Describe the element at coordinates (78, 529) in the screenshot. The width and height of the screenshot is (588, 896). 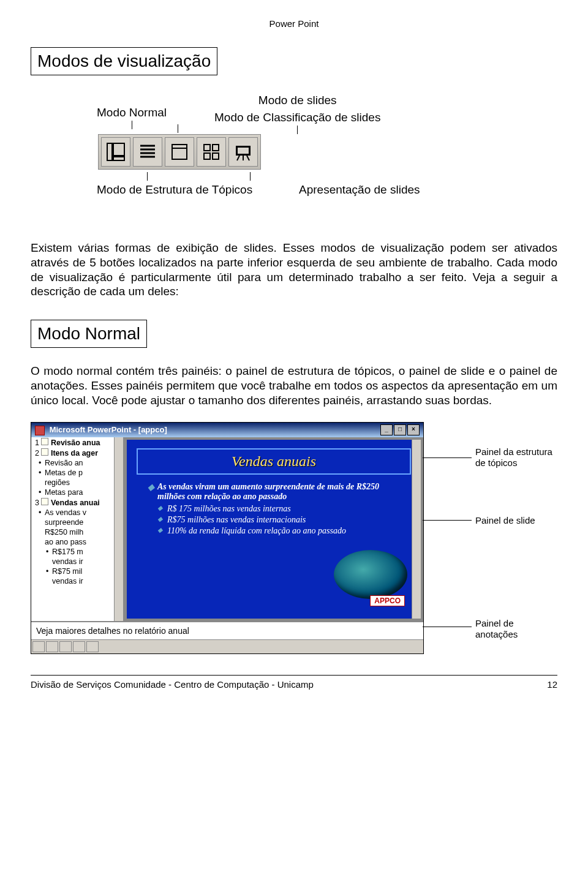
I see `outline-pane: 1 Revisão anua2 Itens da agerRevisão anM…` at that location.